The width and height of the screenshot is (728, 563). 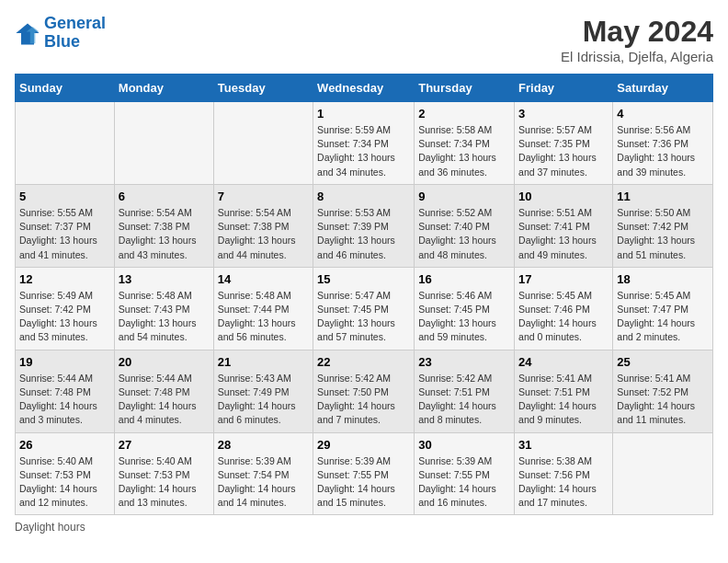 I want to click on title-section: May 2024 El Idrissia, Djelfa, Algeria, so click(x=637, y=40).